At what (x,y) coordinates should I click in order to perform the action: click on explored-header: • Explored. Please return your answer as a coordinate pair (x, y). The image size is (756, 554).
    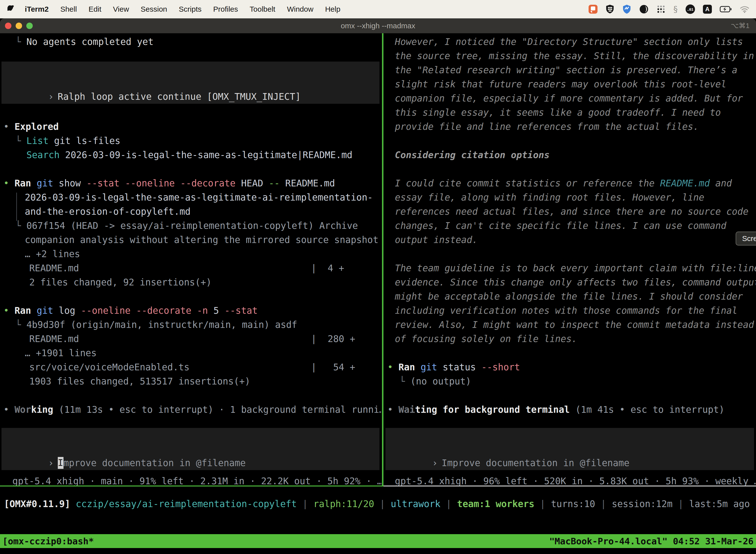
    Looking at the image, I should click on (31, 127).